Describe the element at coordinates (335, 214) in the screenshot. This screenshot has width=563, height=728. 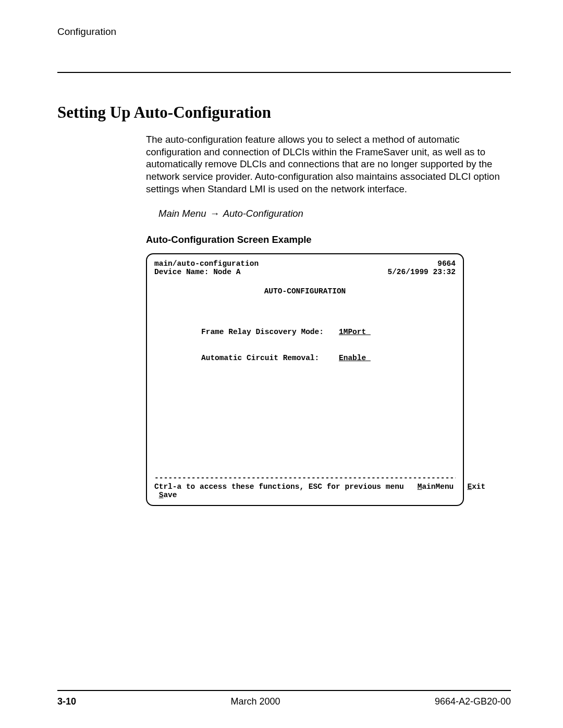
I see `menu-path: Main Menu → Auto-Configuration` at that location.